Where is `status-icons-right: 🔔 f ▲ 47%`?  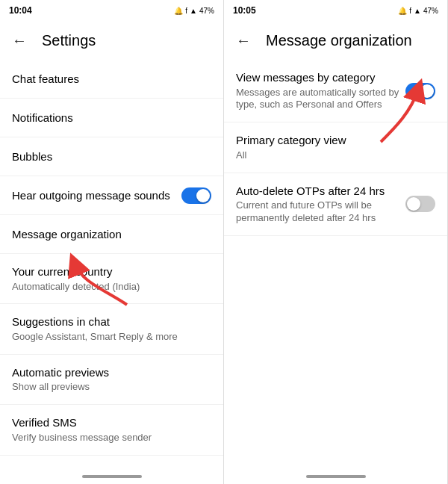 status-icons-right: 🔔 f ▲ 47% is located at coordinates (418, 10).